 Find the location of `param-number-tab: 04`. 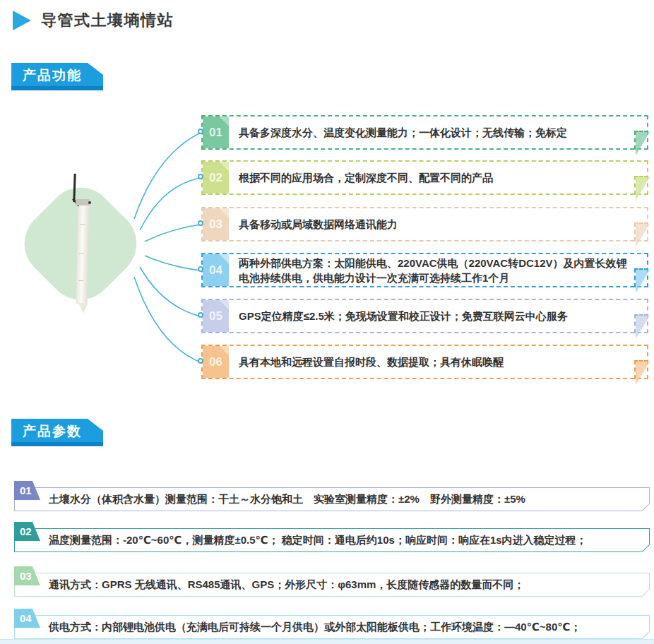

param-number-tab: 04 is located at coordinates (27, 619).